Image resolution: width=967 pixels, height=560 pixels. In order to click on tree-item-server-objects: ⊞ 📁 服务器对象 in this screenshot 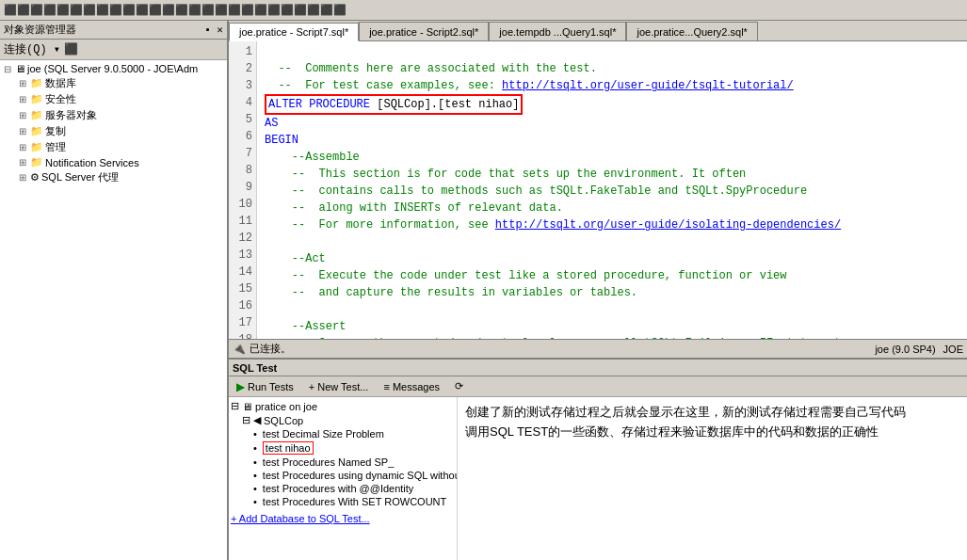, I will do `click(113, 115)`.